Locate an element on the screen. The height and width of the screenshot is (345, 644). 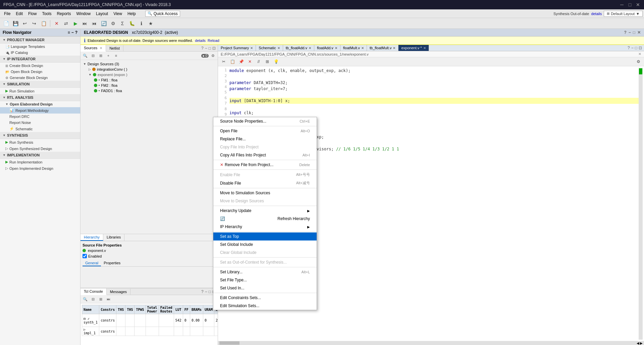
tab-tb-floatadd: tb_floatAdd.v ✕ is located at coordinates (299, 48).